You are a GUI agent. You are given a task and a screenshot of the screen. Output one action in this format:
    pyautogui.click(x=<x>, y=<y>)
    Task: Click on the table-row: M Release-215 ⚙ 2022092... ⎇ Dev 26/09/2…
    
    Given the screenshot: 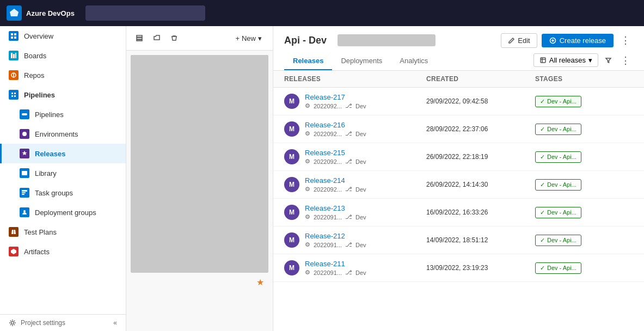 What is the action you would take?
    pyautogui.click(x=458, y=157)
    